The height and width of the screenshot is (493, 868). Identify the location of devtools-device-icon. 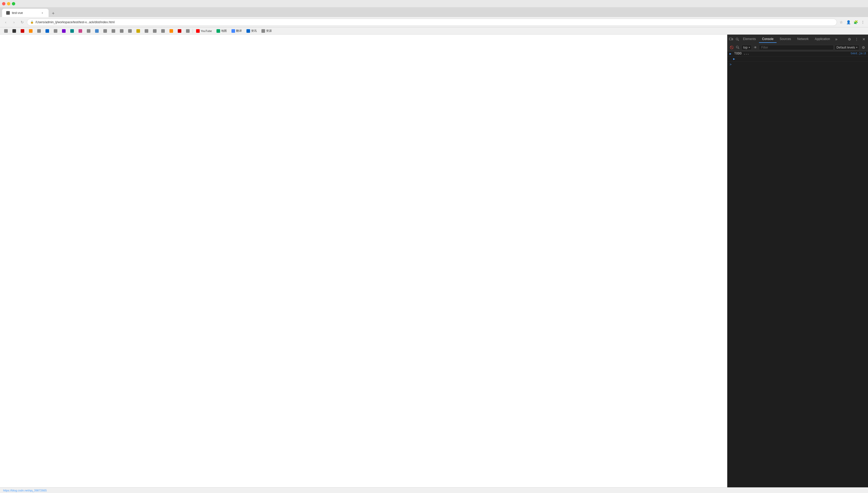
(731, 39).